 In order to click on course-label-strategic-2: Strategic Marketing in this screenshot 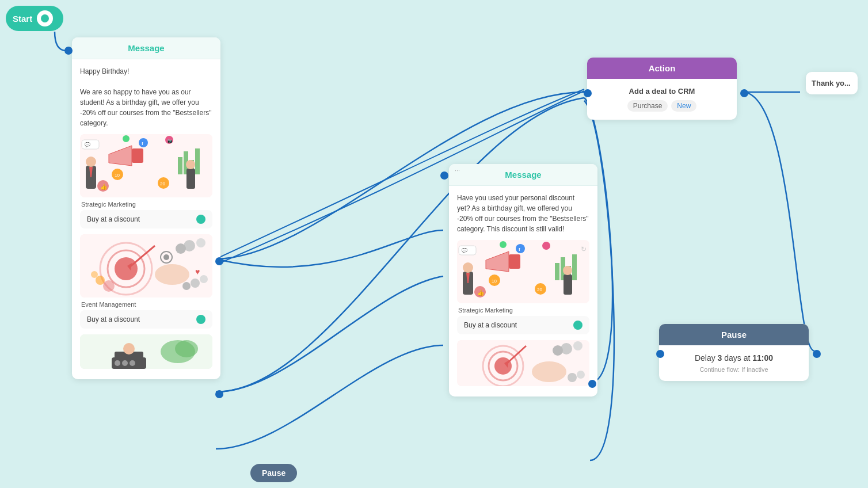, I will do `click(523, 310)`.